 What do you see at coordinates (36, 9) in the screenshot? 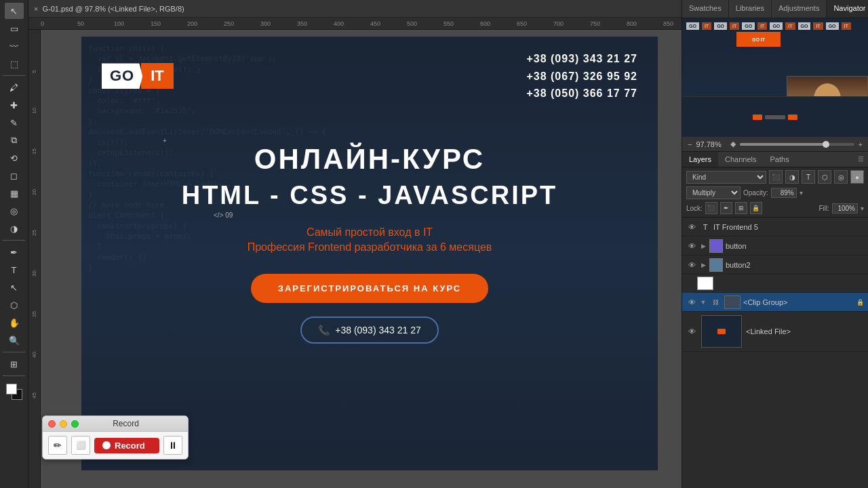
I see `tab-close-btn: ×` at bounding box center [36, 9].